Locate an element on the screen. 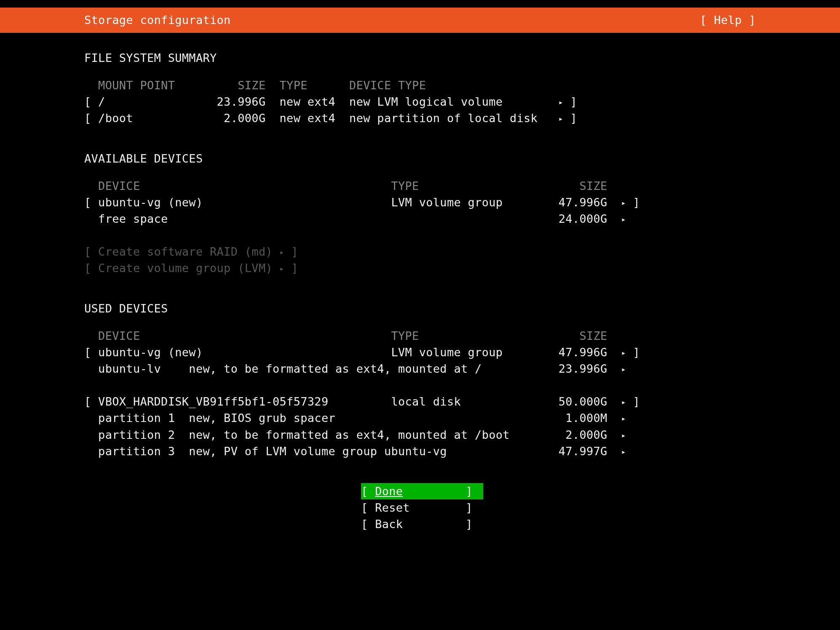 The width and height of the screenshot is (840, 630). fs-summary-row: [ / 23.996G new ext4 new LVM logical vol… is located at coordinates (422, 102).